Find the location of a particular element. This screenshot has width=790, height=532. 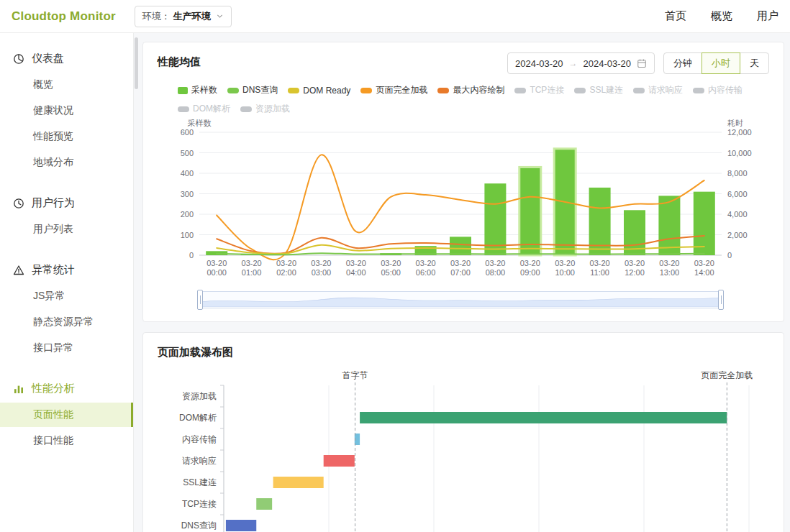

svg-text: 6,000 is located at coordinates (737, 194).